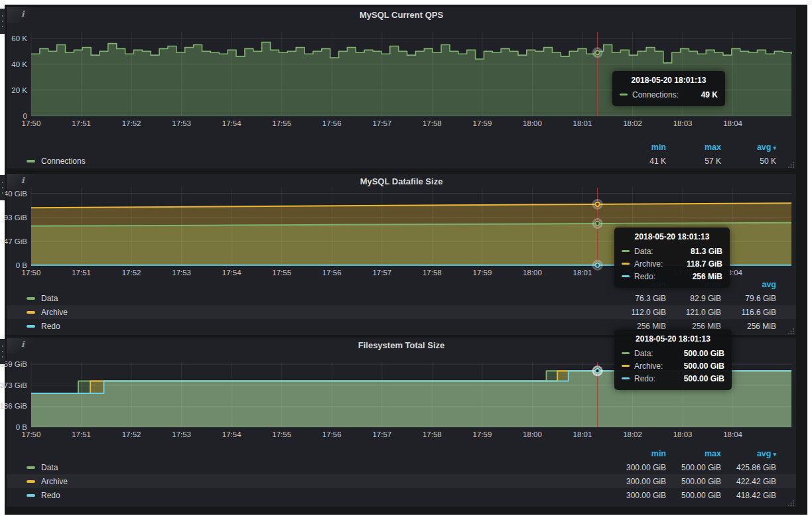 This screenshot has width=812, height=520. What do you see at coordinates (382, 273) in the screenshot?
I see `x-axis-label: 17:57` at bounding box center [382, 273].